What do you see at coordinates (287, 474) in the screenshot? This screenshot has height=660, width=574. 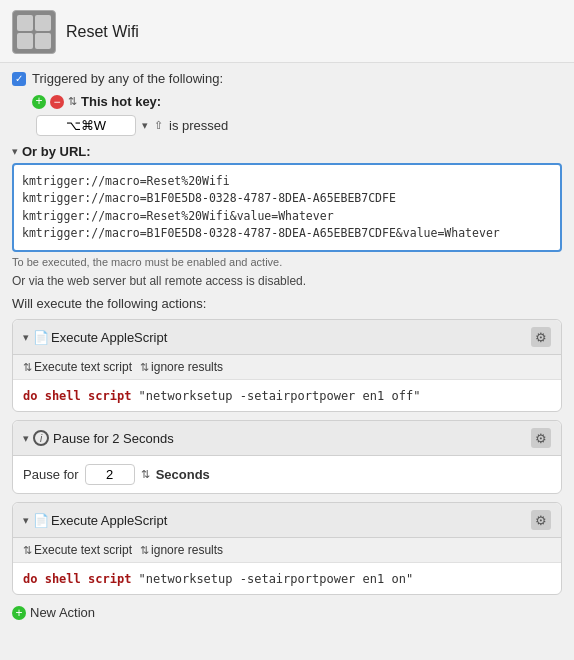 I see `pause-body: Pause for ⇅ Seconds` at bounding box center [287, 474].